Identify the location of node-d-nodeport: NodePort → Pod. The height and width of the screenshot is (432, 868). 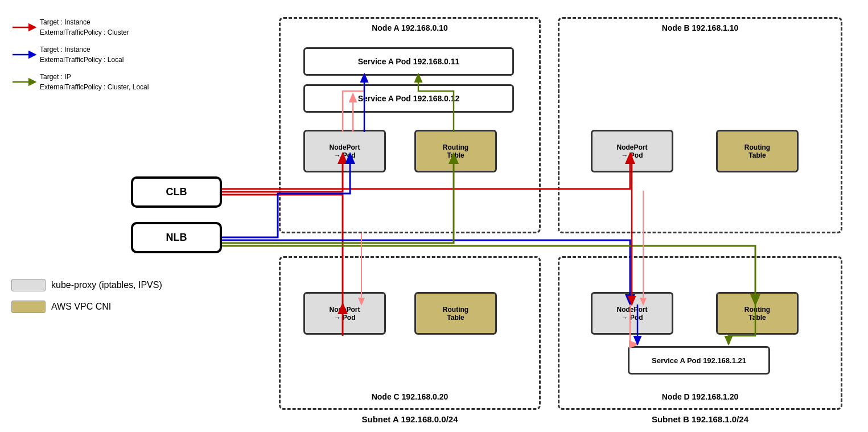
(632, 313).